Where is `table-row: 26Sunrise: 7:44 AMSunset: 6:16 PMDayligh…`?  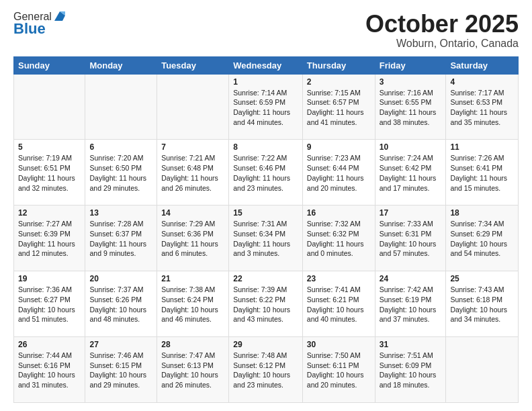
table-row: 26Sunrise: 7:44 AMSunset: 6:16 PMDayligh… is located at coordinates (50, 370).